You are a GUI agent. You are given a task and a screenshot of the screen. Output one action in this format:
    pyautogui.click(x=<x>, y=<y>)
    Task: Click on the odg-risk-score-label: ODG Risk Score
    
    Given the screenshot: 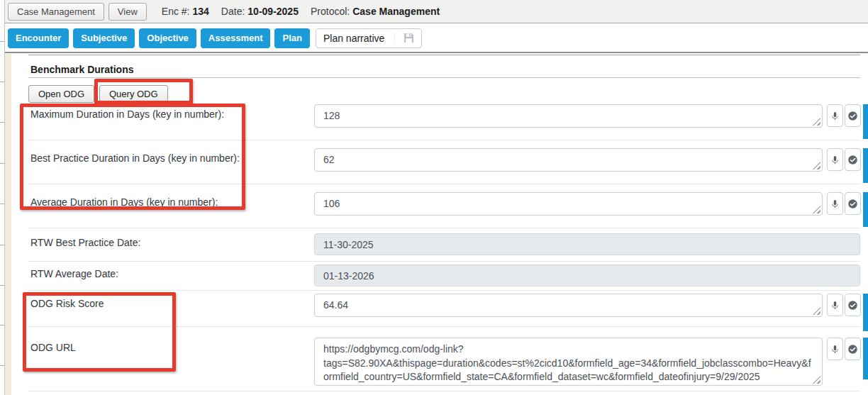 What is the action you would take?
    pyautogui.click(x=67, y=304)
    